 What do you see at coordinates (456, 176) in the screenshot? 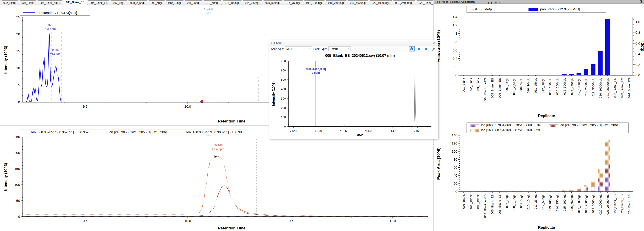
I see `svg-text: 40` at bounding box center [456, 176].